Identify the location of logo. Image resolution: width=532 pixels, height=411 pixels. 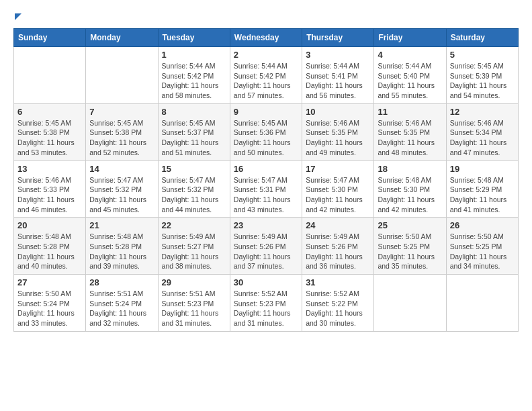
(17, 18).